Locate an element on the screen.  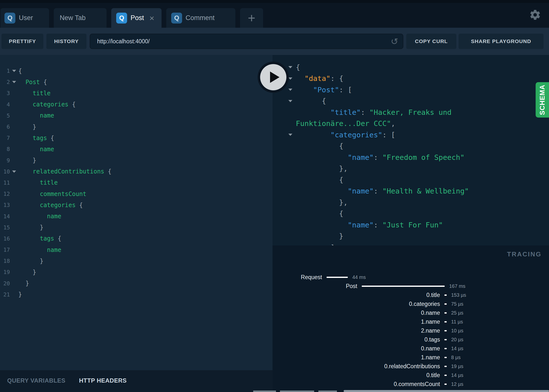
schema-tab-label: SCHEMA is located at coordinates (543, 100).